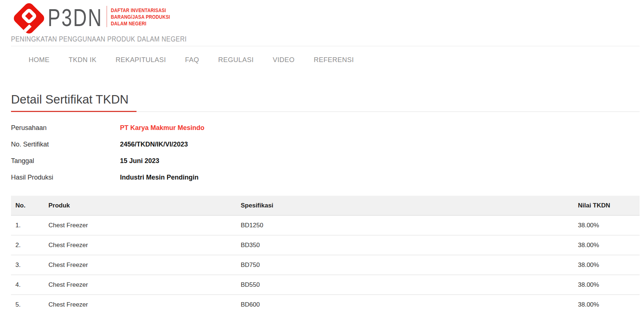  Describe the element at coordinates (28, 245) in the screenshot. I see `cell-no: 2.` at that location.